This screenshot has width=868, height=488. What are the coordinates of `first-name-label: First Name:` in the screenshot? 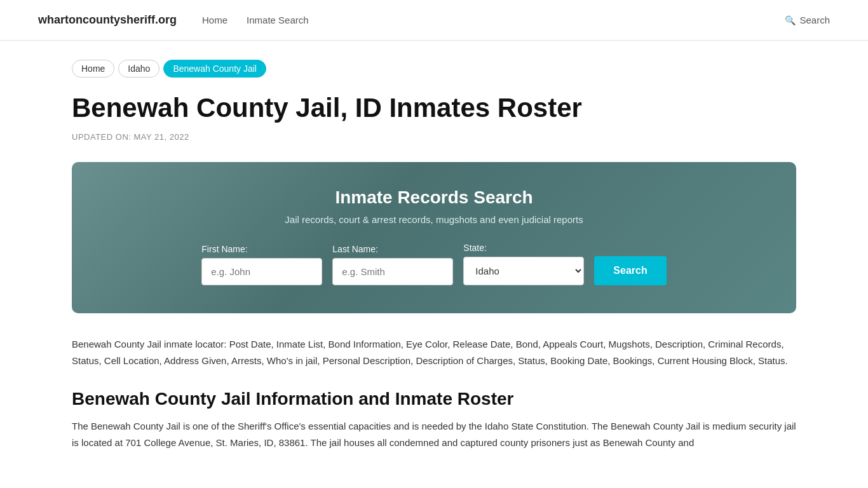 It's located at (224, 249).